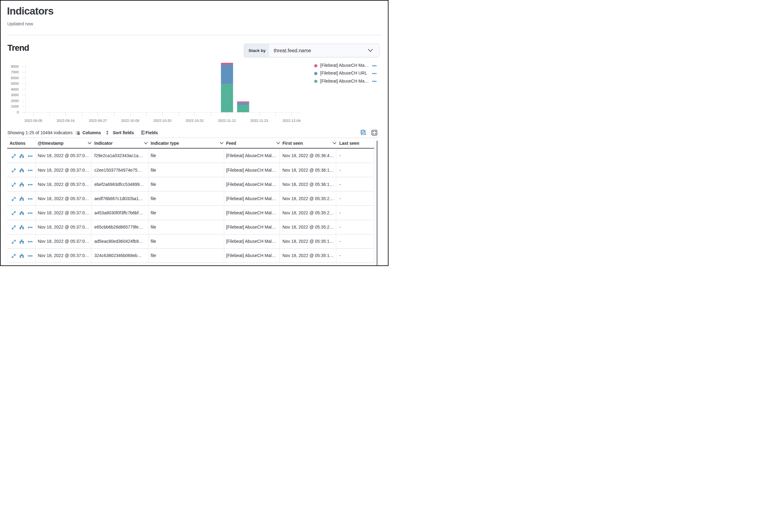 The image size is (777, 532). What do you see at coordinates (293, 50) in the screenshot?
I see `svg-text: threat.feed.name` at bounding box center [293, 50].